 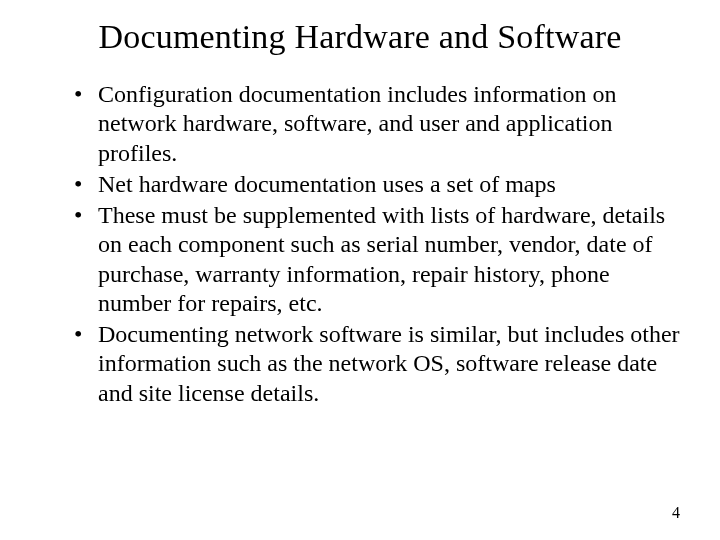 What do you see at coordinates (676, 513) in the screenshot?
I see `page-number: 4` at bounding box center [676, 513].